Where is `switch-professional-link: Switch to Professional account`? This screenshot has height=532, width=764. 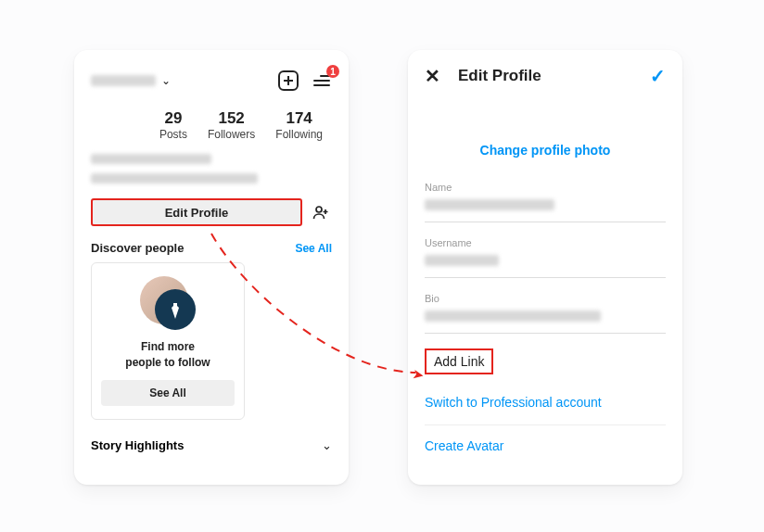 switch-professional-link: Switch to Professional account is located at coordinates (545, 406).